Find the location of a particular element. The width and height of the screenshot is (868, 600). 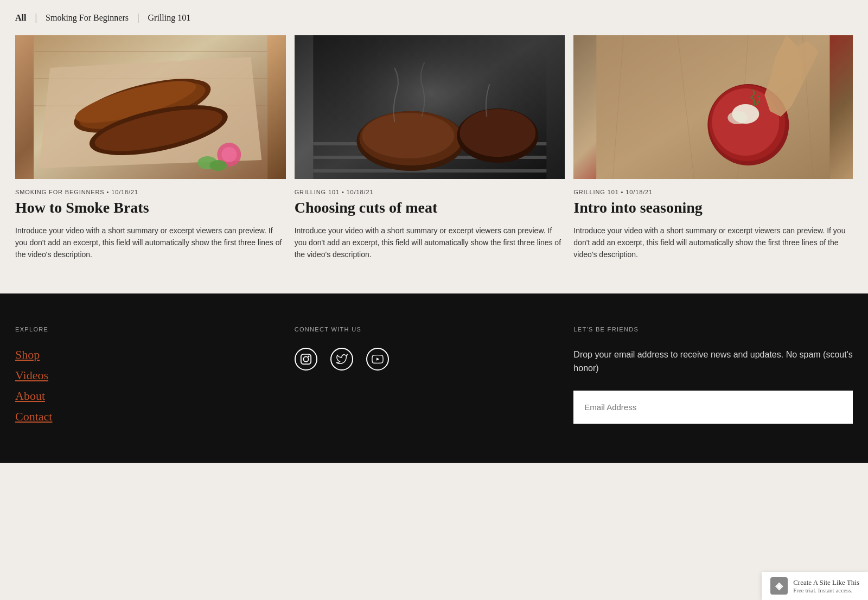

footer-explore: EXPLORE Shop Videos About Contact is located at coordinates (155, 378).